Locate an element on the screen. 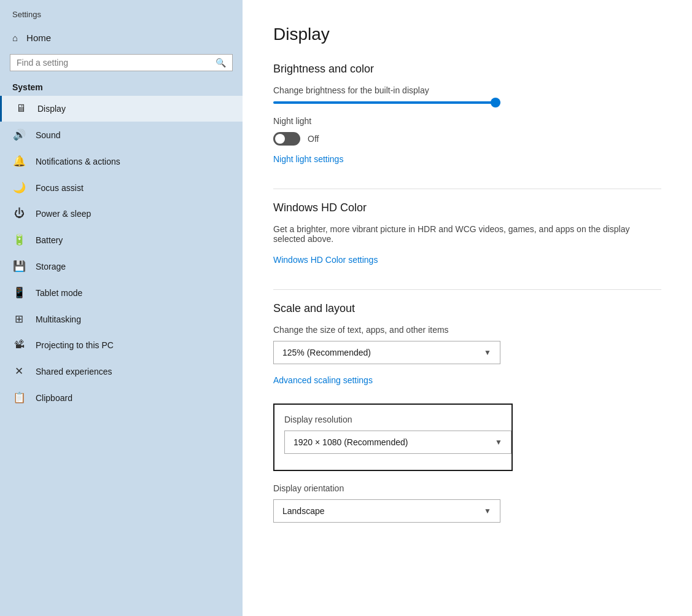  tablet-icon: 📱 is located at coordinates (19, 292).